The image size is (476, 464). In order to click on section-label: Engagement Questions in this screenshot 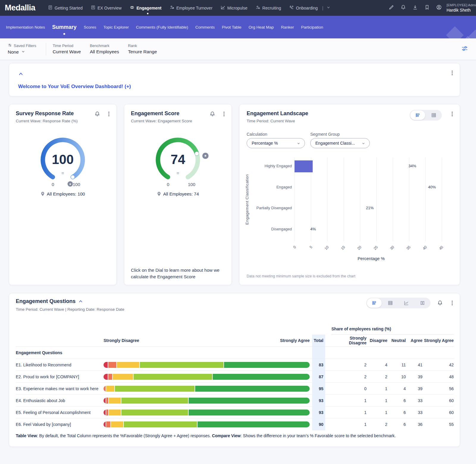, I will do `click(60, 353)`.